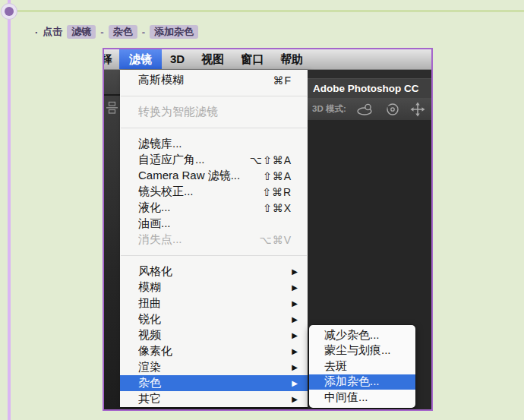  Describe the element at coordinates (214, 208) in the screenshot. I see `filter-menu-item: 液化... ⇧⌘X` at that location.